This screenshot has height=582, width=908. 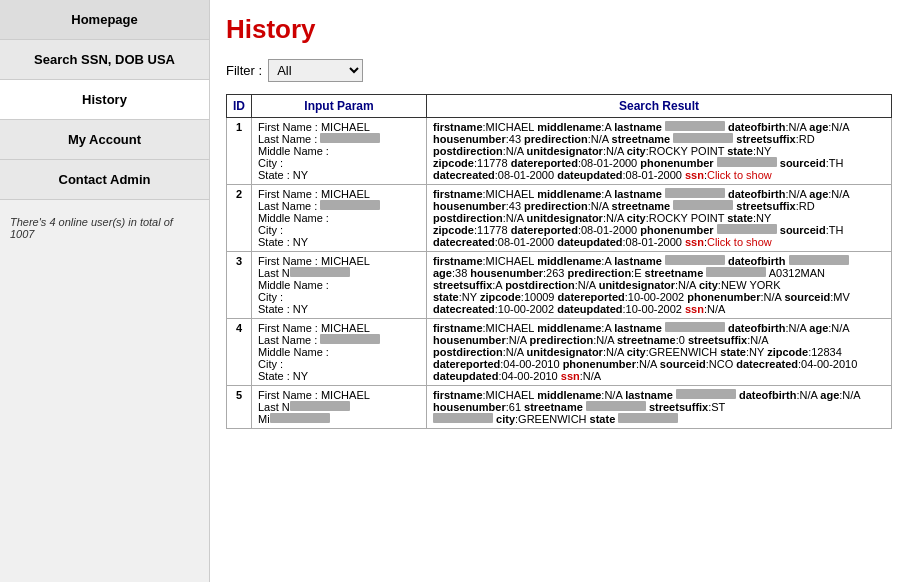 What do you see at coordinates (104, 180) in the screenshot?
I see `sidebar-item-contact: Contact Admin` at bounding box center [104, 180].